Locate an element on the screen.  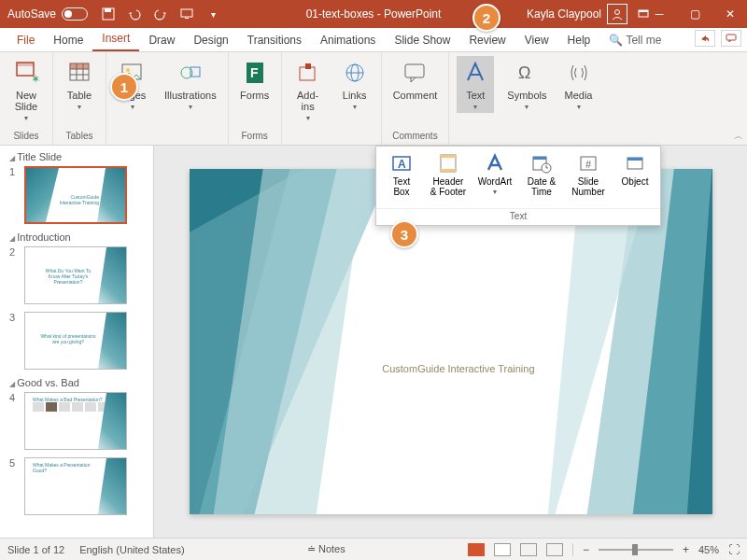
language-indicator: English (United States) is located at coordinates (133, 550).